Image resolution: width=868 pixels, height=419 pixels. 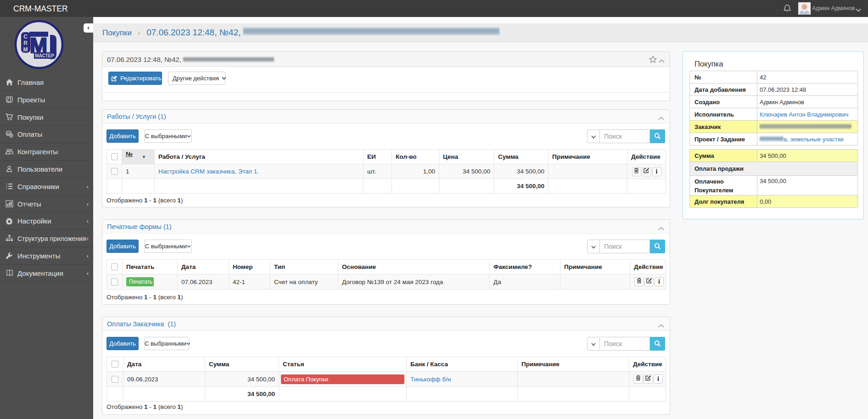 I want to click on svg-text: C, so click(x=26, y=37).